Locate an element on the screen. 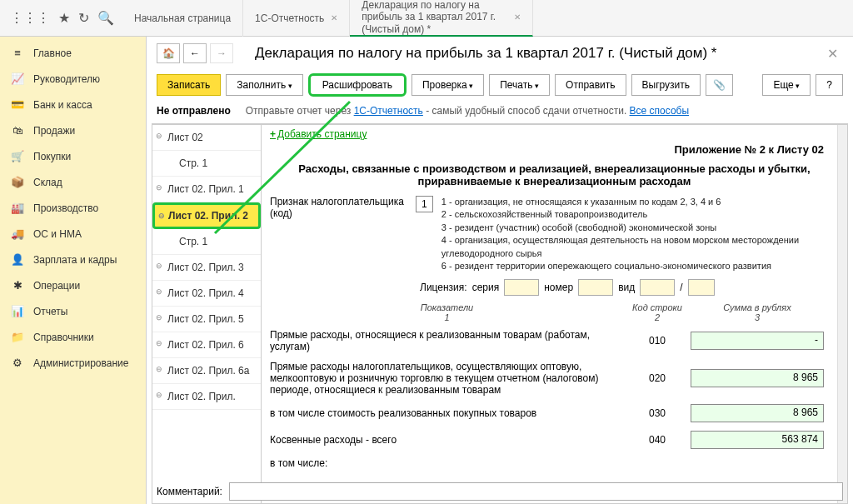 This screenshot has width=853, height=504. more-button: Еще is located at coordinates (786, 85).